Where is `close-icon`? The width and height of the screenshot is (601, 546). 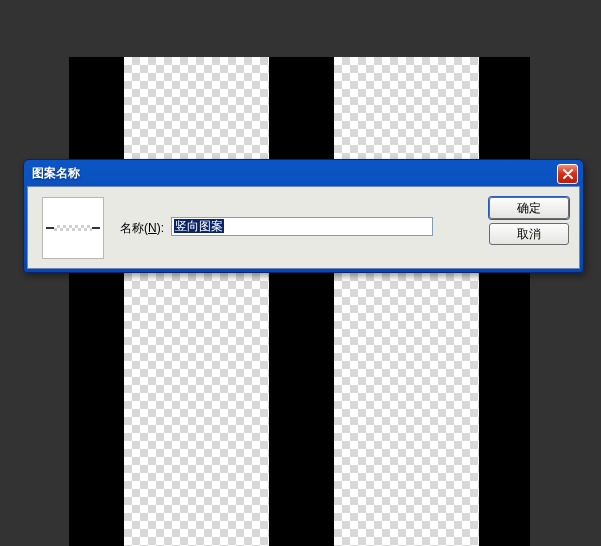 close-icon is located at coordinates (568, 174).